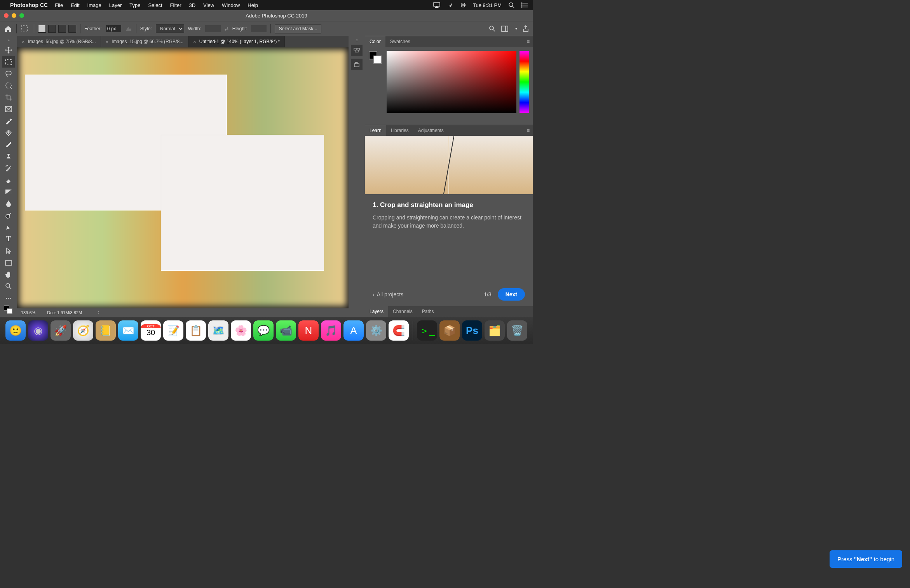  Describe the element at coordinates (209, 5) in the screenshot. I see `menu-view: View` at that location.